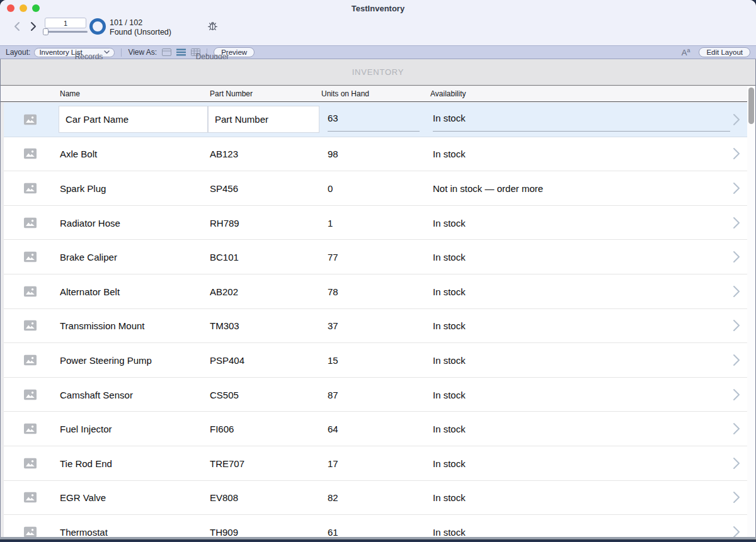 The height and width of the screenshot is (542, 756). I want to click on column-header-name: Name, so click(70, 94).